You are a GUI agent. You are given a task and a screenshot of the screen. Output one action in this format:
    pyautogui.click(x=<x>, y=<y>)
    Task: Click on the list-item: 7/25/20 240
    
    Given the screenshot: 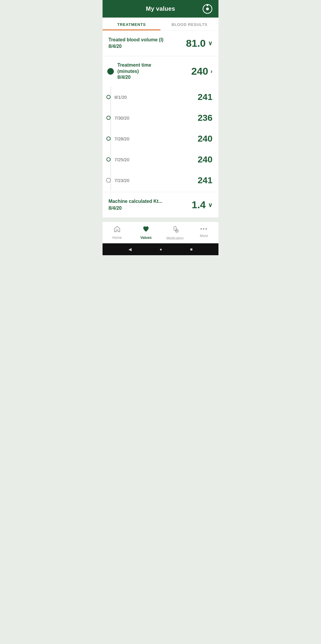 What is the action you would take?
    pyautogui.click(x=166, y=159)
    